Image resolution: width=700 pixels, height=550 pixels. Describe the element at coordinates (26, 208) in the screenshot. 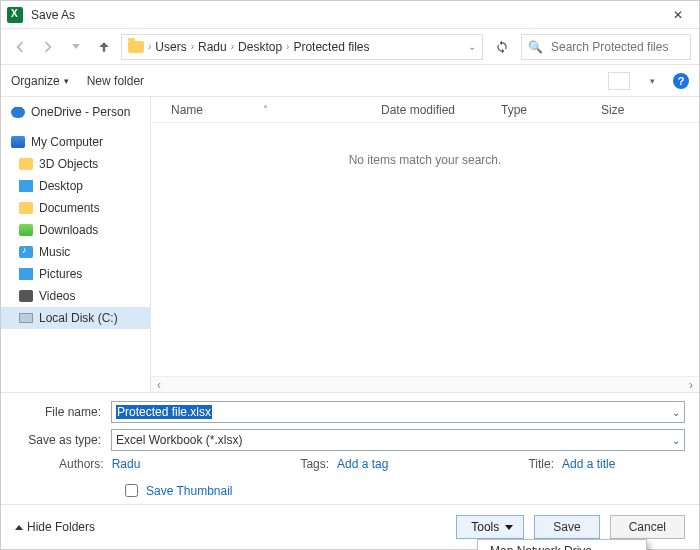

I see `documents-icon` at that location.